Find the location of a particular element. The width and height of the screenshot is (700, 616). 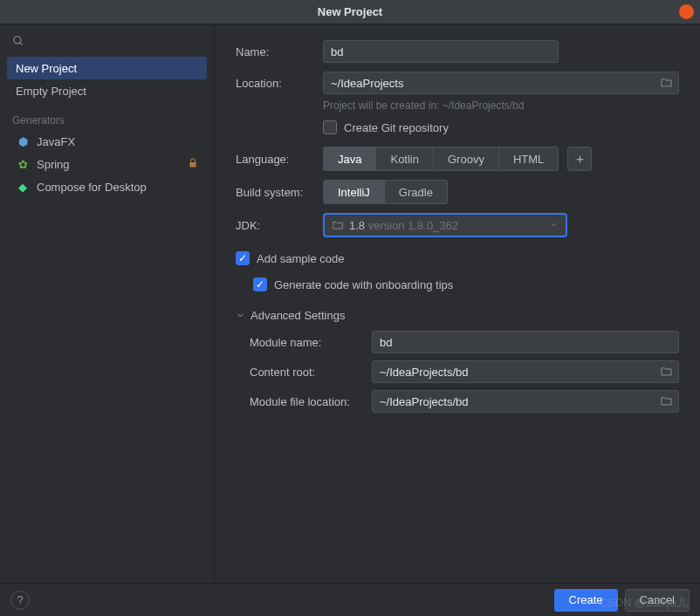

onboarding-label: Generate code with onboarding tips is located at coordinates (363, 284).